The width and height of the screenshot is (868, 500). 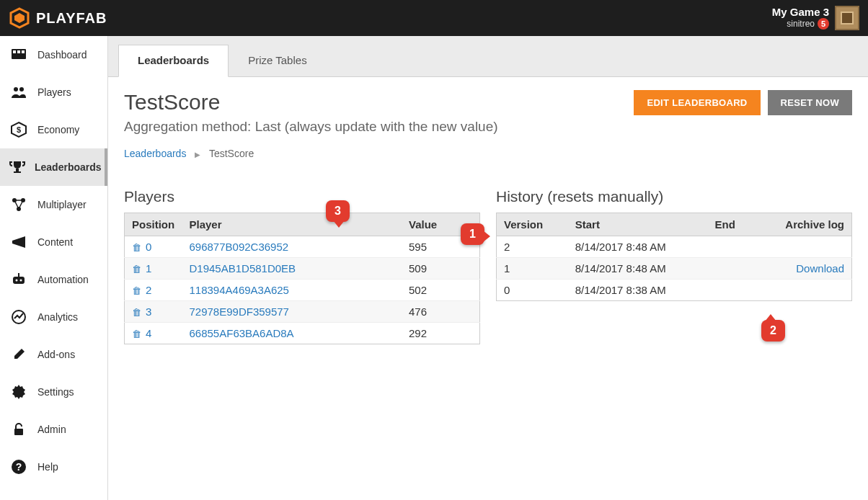 I want to click on user-block: My Game 3 sinitreo 5, so click(x=816, y=18).